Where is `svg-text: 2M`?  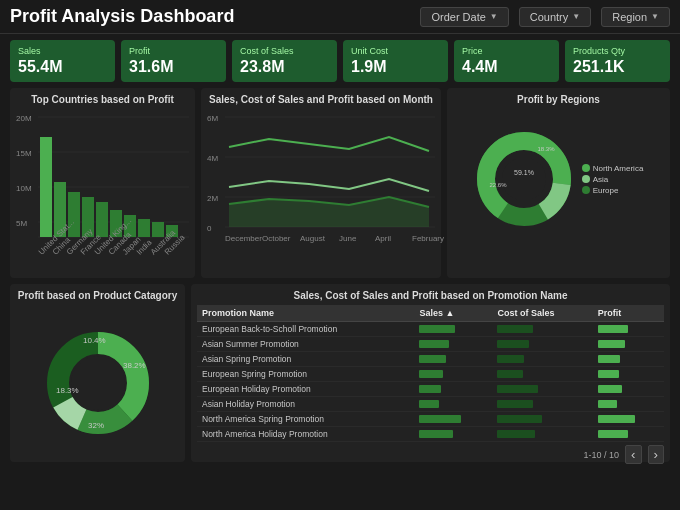
svg-text: 2M is located at coordinates (212, 198).